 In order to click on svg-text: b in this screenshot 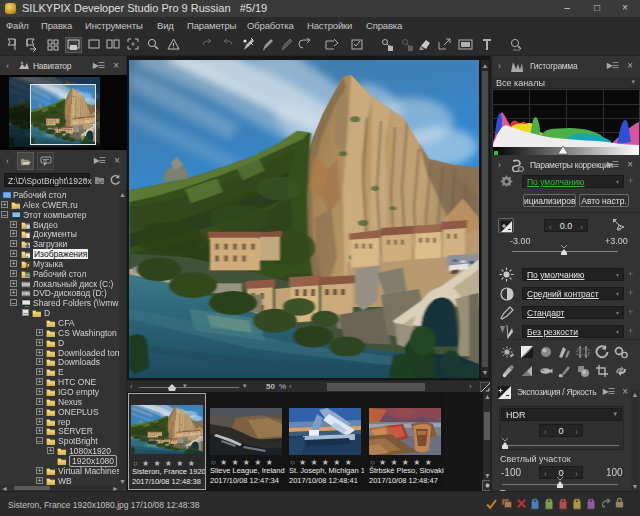, I will do `click(620, 229)`.